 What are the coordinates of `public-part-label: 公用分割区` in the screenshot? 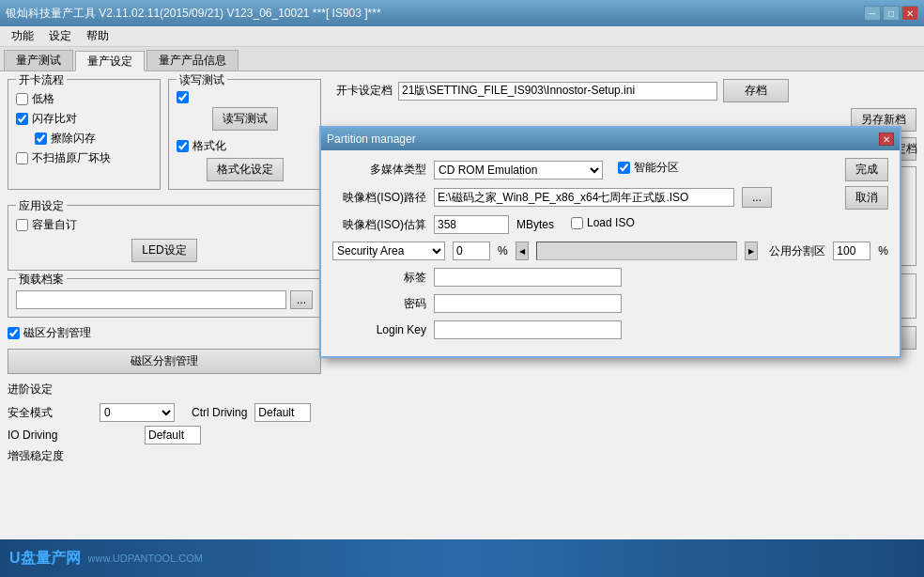 It's located at (797, 252).